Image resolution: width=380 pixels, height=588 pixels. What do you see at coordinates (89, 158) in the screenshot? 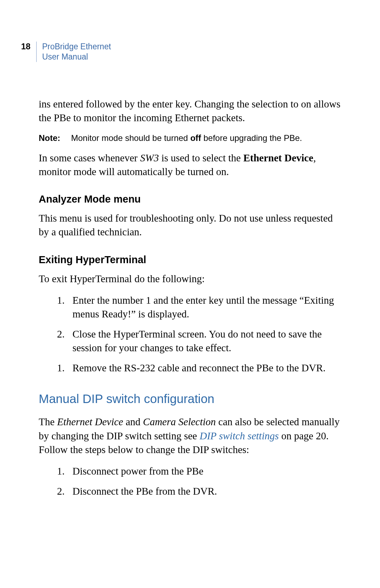
I see `text-sw3-a: In some cases whenever` at bounding box center [89, 158].